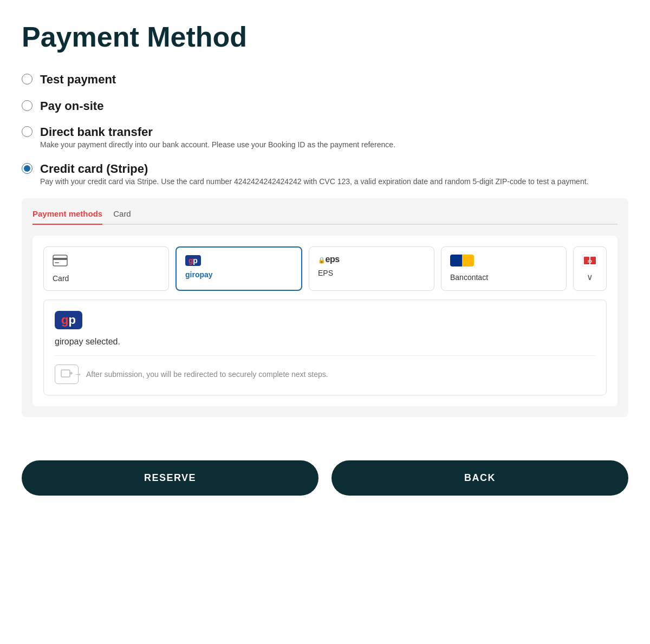 The height and width of the screenshot is (644, 650). Describe the element at coordinates (325, 80) in the screenshot. I see `payment-option-test: Test payment` at that location.